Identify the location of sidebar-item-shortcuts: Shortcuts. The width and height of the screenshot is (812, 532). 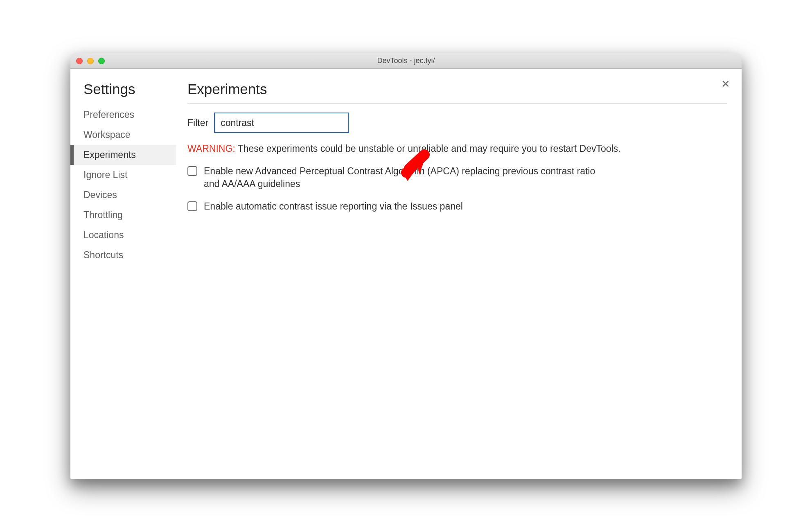
(123, 255).